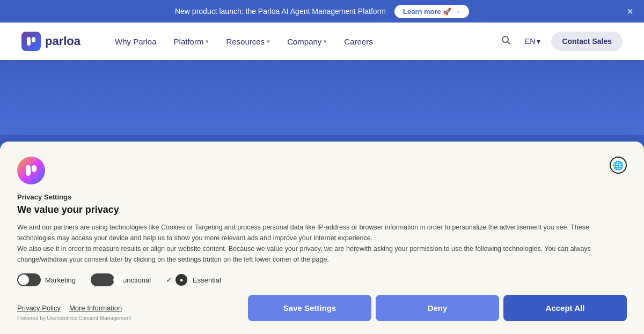 Image resolution: width=644 pixels, height=334 pixels. Describe the element at coordinates (295, 42) in the screenshot. I see `nav-links: Why Parloa Platform ▾ Resources ▾ Compan…` at that location.